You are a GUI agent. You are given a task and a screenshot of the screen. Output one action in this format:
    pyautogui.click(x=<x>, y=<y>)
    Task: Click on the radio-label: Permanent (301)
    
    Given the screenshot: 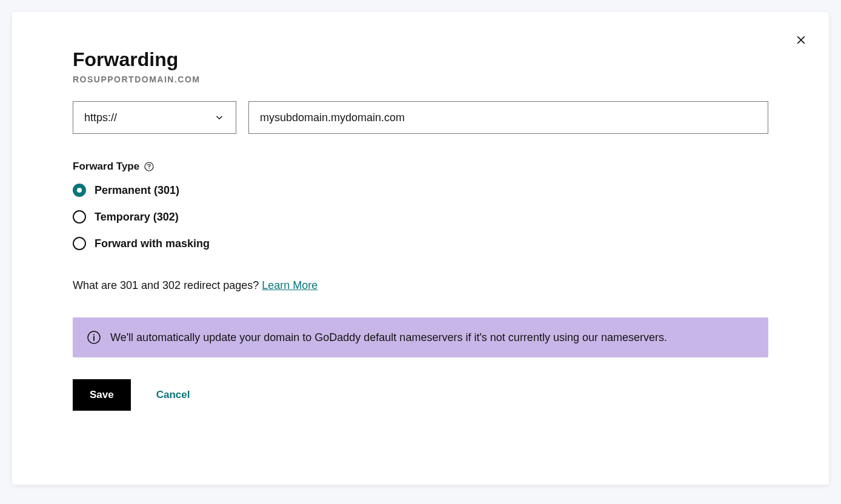 What is the action you would take?
    pyautogui.click(x=137, y=190)
    